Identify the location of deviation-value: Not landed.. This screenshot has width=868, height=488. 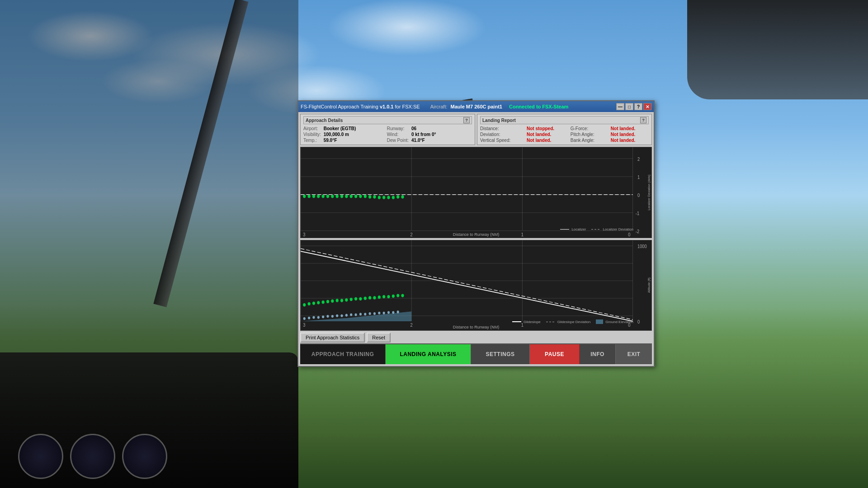
(547, 135).